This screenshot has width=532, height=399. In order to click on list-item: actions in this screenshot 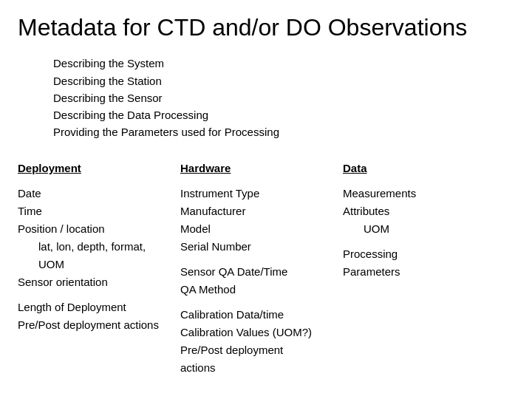, I will do `click(254, 368)`.